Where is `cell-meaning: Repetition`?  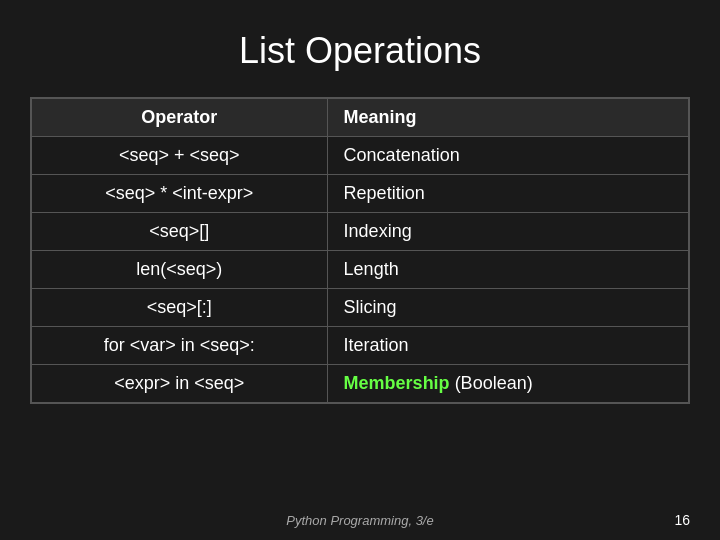
cell-meaning: Repetition is located at coordinates (508, 194).